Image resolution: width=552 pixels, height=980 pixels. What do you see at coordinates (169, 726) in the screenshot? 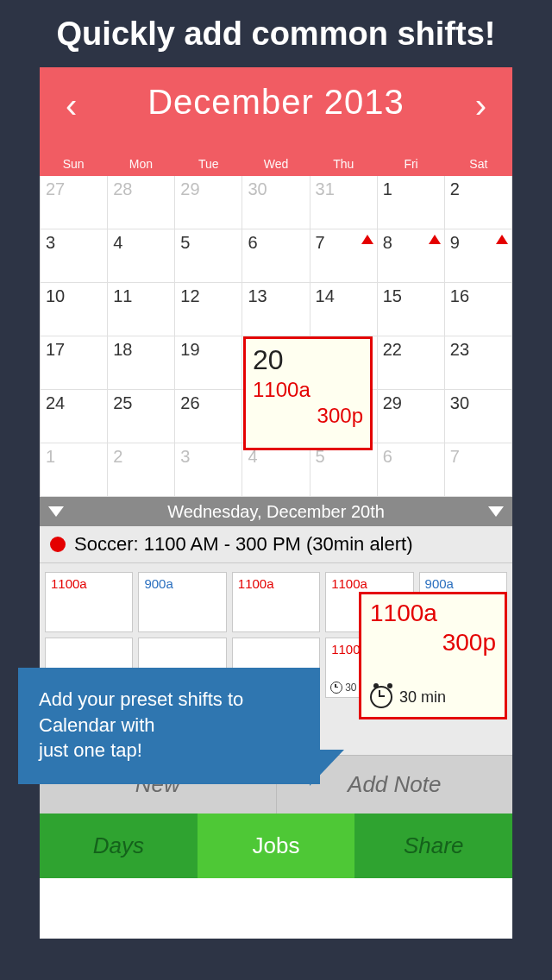
I see `tooltip-callout: Add your preset shifts to Calendar withj…` at bounding box center [169, 726].